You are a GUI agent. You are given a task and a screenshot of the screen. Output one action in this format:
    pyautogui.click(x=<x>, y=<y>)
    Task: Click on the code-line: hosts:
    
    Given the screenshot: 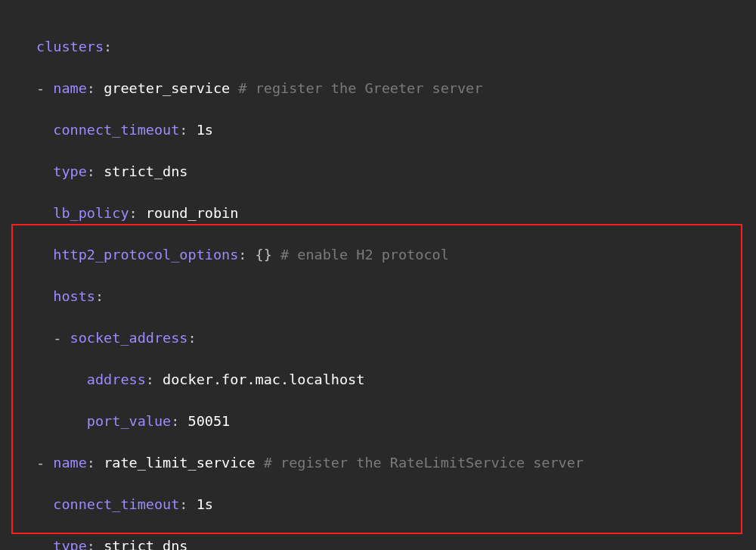 What is the action you would take?
    pyautogui.click(x=378, y=297)
    